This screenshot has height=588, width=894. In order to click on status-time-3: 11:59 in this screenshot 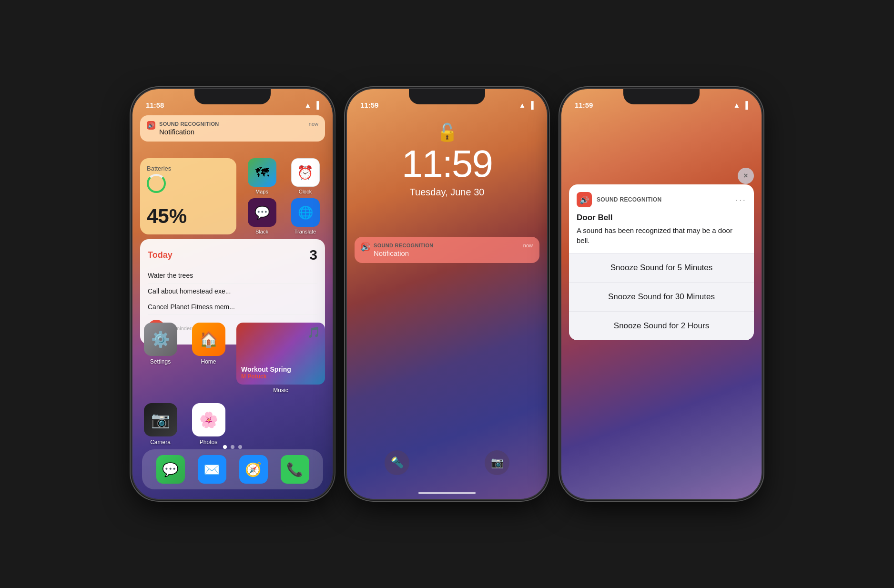, I will do `click(584, 105)`.